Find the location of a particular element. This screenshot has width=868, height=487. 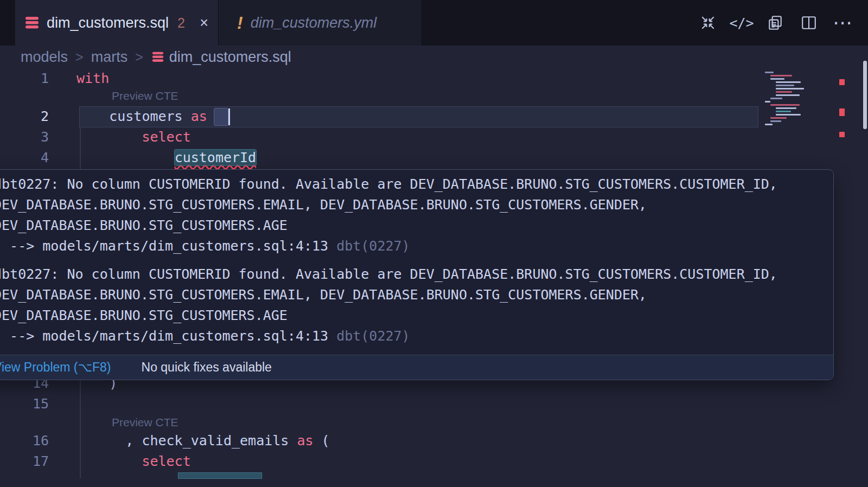

code-token: with is located at coordinates (93, 78).